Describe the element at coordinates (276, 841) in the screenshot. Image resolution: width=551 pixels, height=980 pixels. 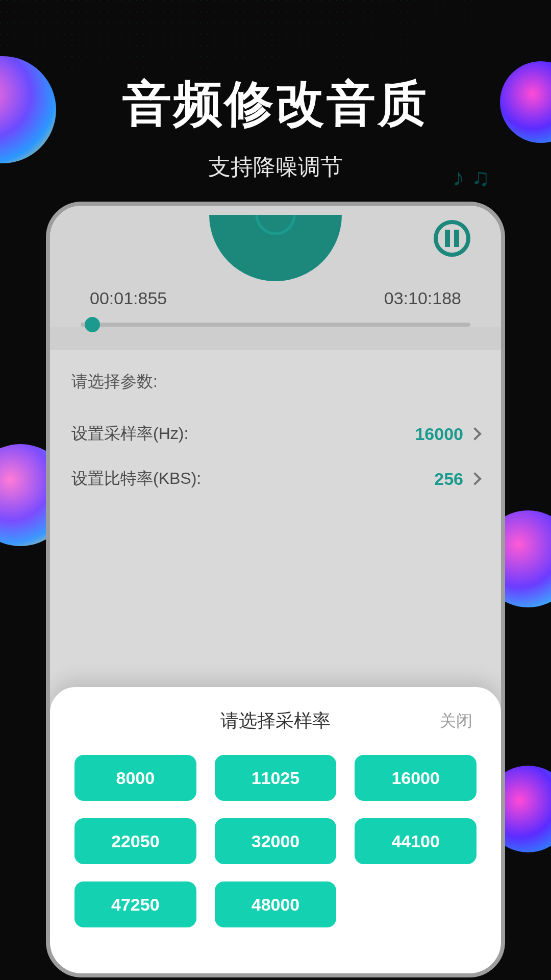
I see `sample-rate-option: 32000` at that location.